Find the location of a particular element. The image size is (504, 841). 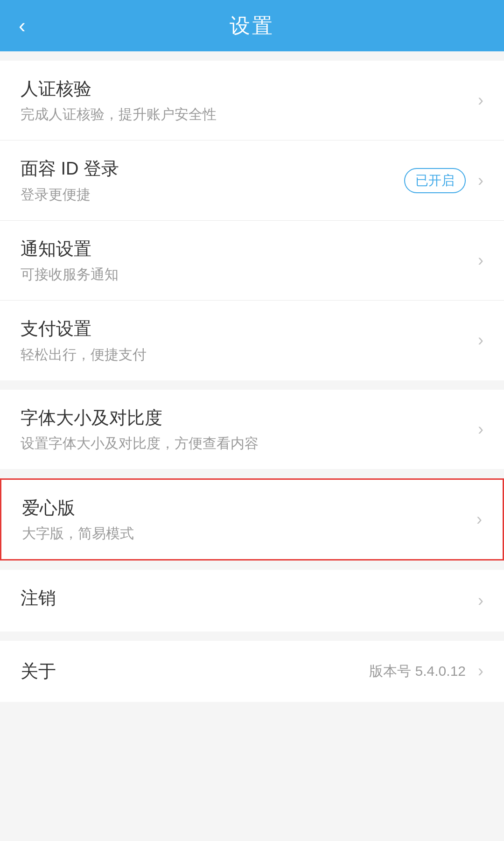

face-id-subtitle: 登录更便捷 is located at coordinates (212, 194).